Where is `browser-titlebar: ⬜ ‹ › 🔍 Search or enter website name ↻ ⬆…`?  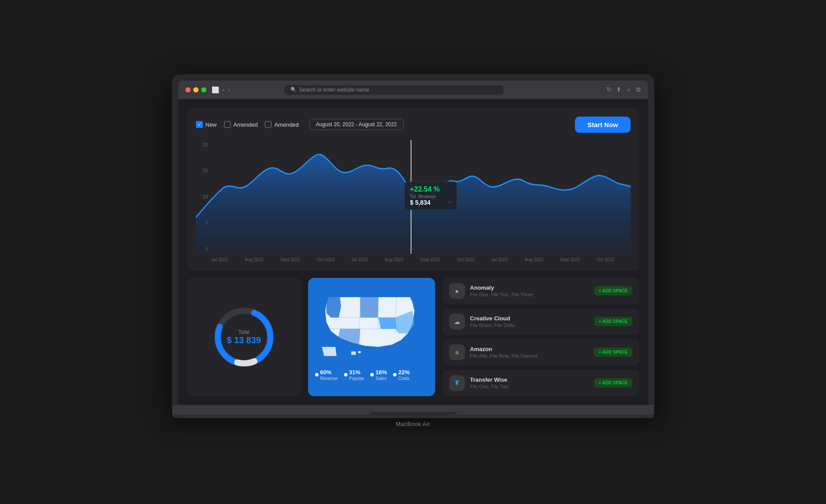
browser-titlebar: ⬜ ‹ › 🔍 Search or enter website name ↻ ⬆… is located at coordinates (413, 92).